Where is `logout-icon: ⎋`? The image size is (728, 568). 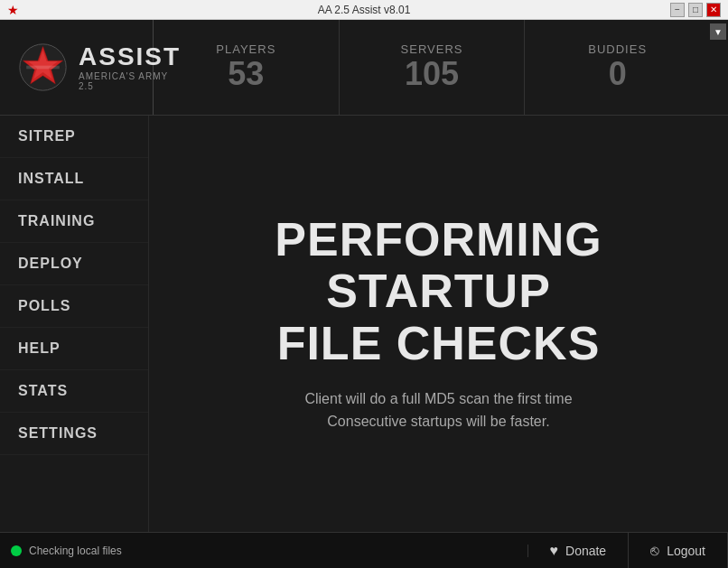
logout-icon: ⎋ is located at coordinates (655, 551).